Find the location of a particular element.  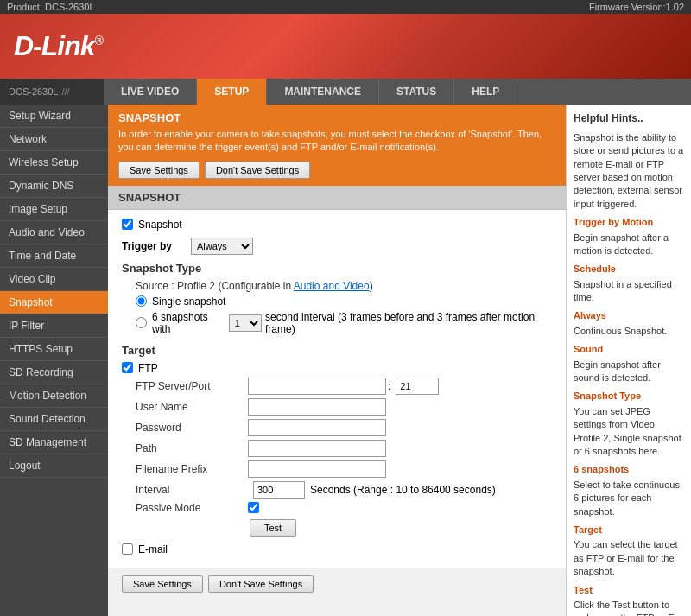

test-button: Test is located at coordinates (273, 528).